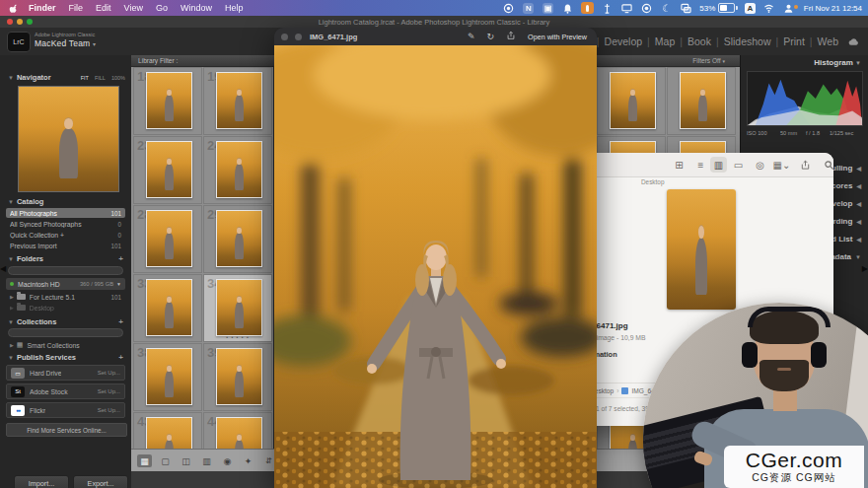  What do you see at coordinates (653, 181) in the screenshot?
I see `finder-location: Desktop` at bounding box center [653, 181].